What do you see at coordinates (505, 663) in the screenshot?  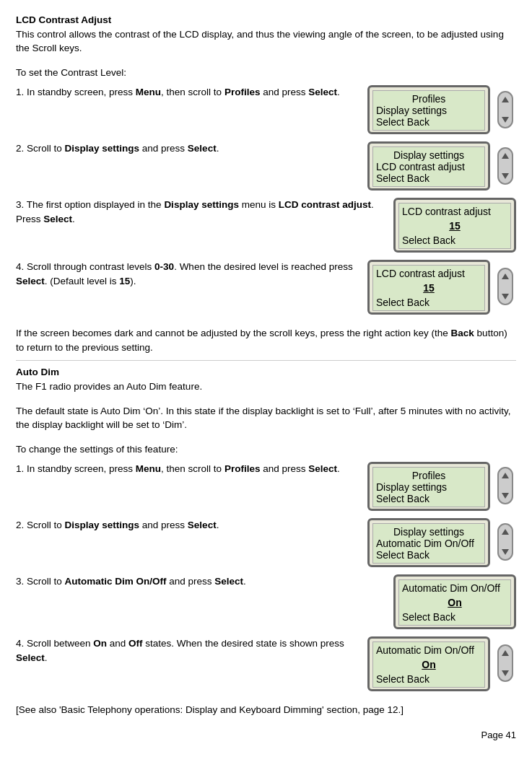 I see `scroll-arrows-icon-ad4` at bounding box center [505, 663].